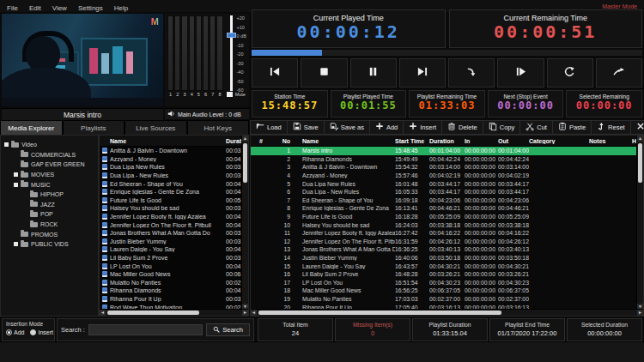 The width and height of the screenshot is (644, 362). I want to click on pause-button, so click(374, 73).